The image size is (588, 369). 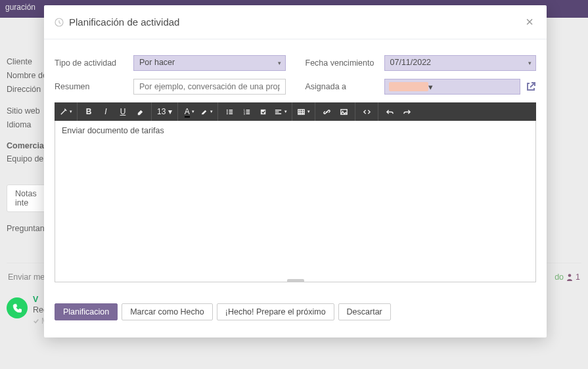 I want to click on undo-button, so click(x=390, y=112).